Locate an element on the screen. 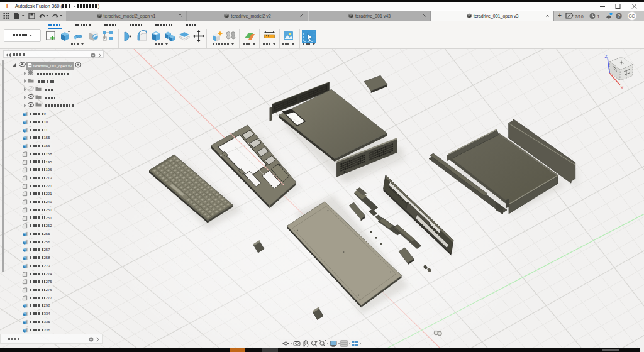 The width and height of the screenshot is (644, 352). svg-text: GC is located at coordinates (632, 16).